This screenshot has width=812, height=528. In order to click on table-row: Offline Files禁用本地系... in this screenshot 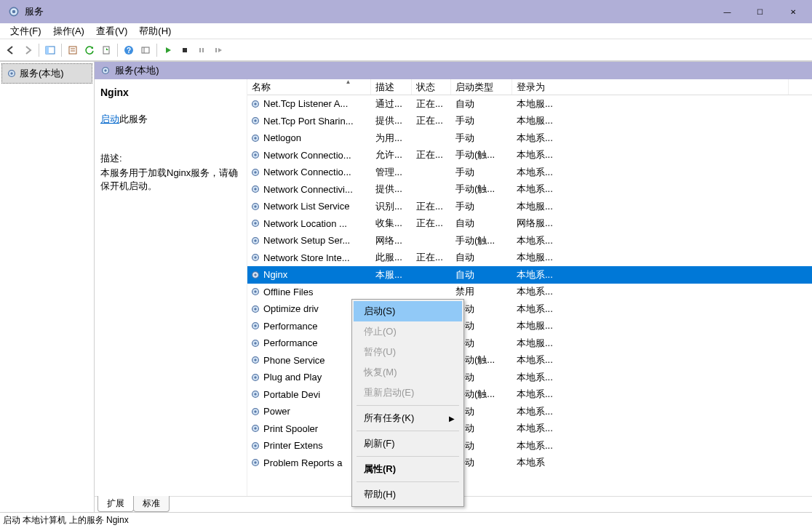, I will do `click(530, 292)`.